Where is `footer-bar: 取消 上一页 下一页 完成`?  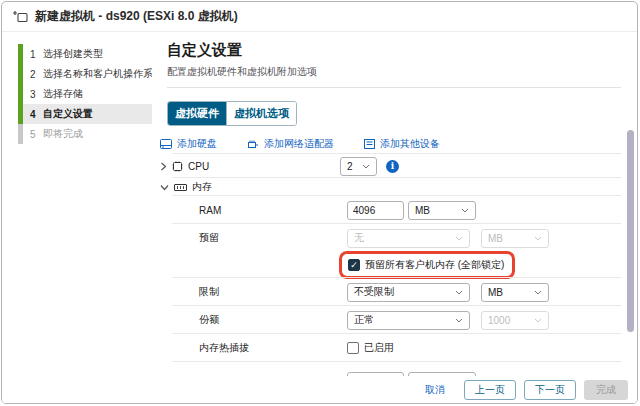 footer-bar: 取消 上一页 下一页 完成 is located at coordinates (320, 390).